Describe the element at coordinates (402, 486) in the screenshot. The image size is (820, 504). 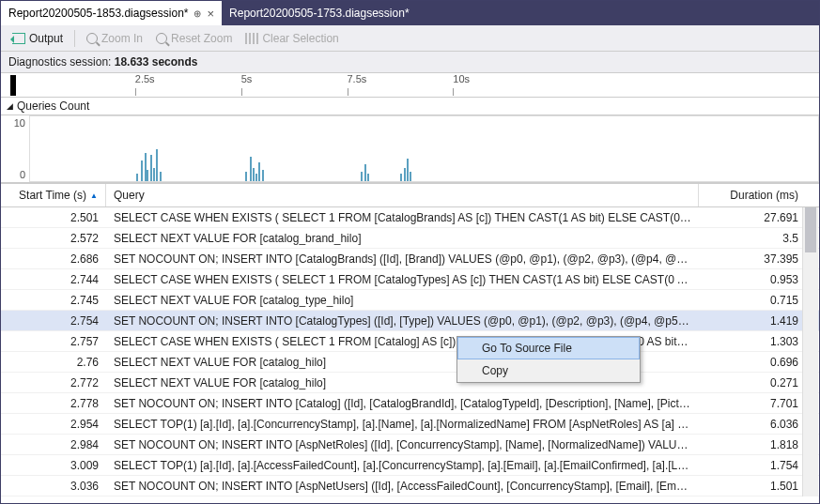
I see `cell-query: SET NOCOUNT ON; INSERT INTO [AspNetUsers…` at that location.